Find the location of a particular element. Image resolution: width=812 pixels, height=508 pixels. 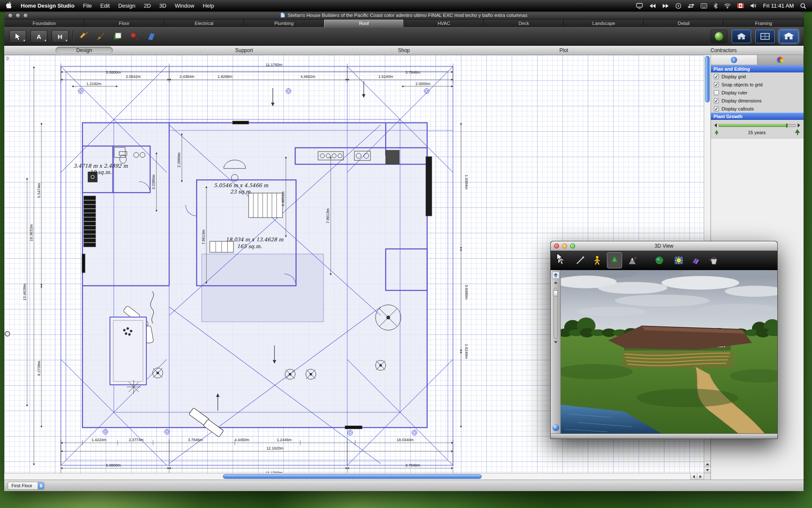

3d-walkthrough-tool-icon is located at coordinates (597, 260).